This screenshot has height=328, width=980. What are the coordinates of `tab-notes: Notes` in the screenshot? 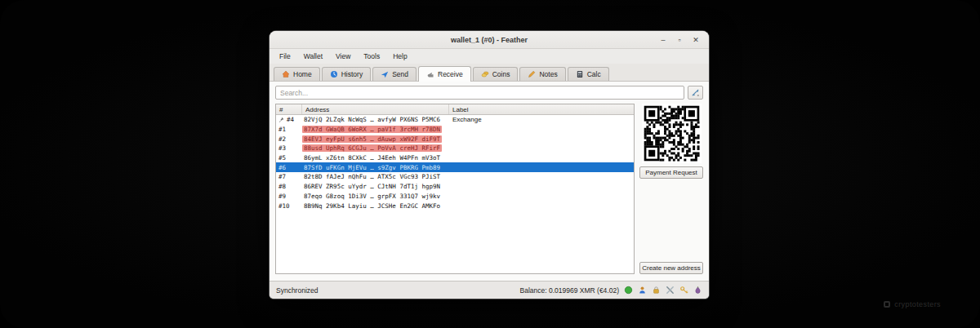 It's located at (542, 73).